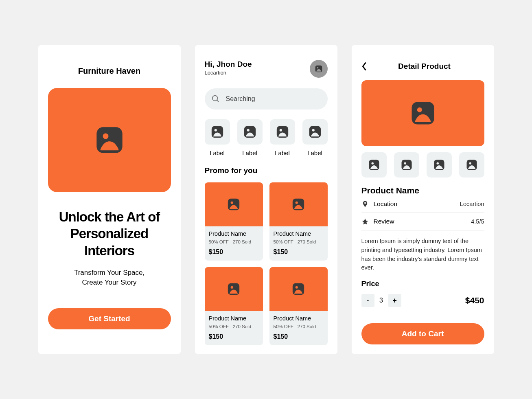  Describe the element at coordinates (109, 283) in the screenshot. I see `subtitle-line2: Create Your Story` at that location.